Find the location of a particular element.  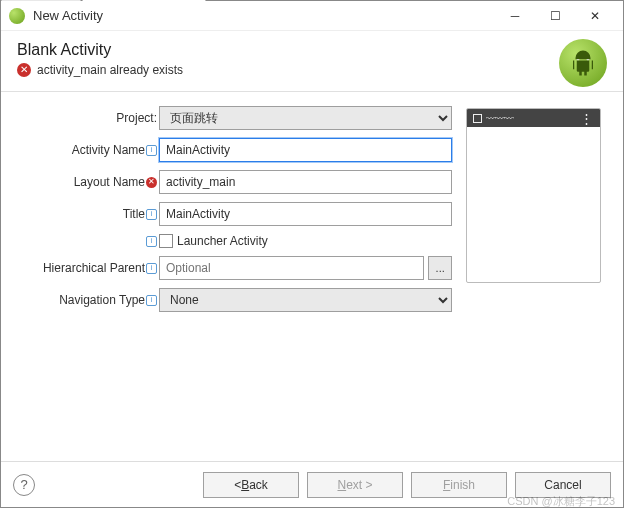

editor-tabs: inActivity.java ◇ *activity_main.xml ✕ is located at coordinates (104, 0).